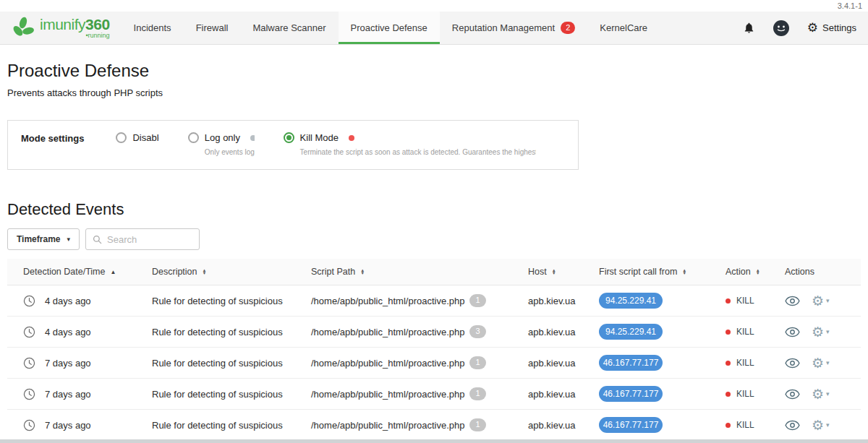 The image size is (868, 443). I want to click on column-header-script-path: Script Path▲▼, so click(338, 272).